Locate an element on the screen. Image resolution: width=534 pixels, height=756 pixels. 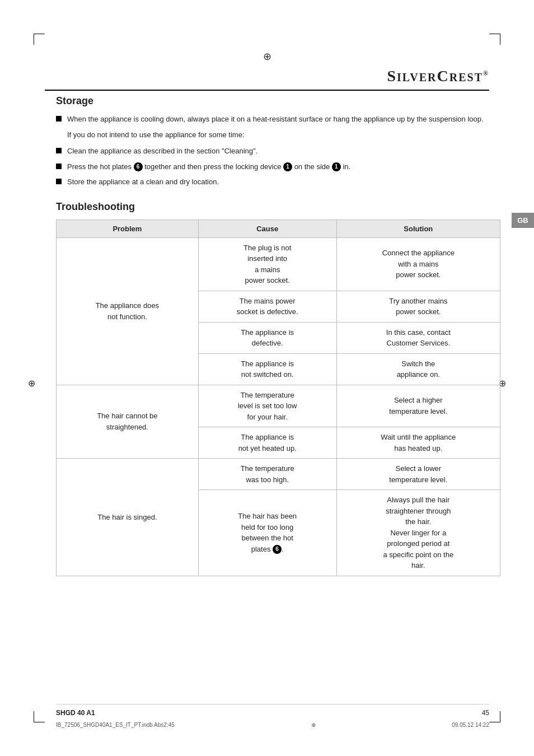
footer-page: 45 is located at coordinates (486, 713).